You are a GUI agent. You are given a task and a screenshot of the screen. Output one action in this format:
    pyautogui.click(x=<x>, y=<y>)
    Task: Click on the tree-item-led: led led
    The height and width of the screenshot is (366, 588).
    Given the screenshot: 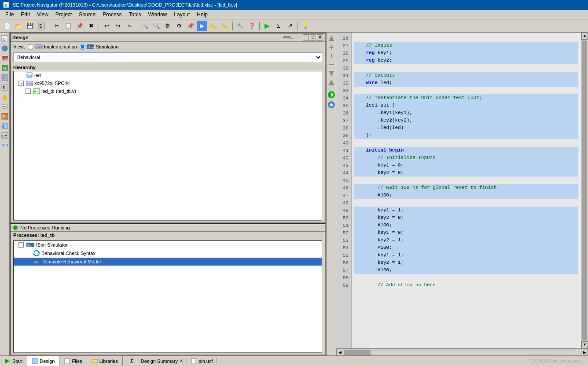 What is the action you would take?
    pyautogui.click(x=168, y=75)
    